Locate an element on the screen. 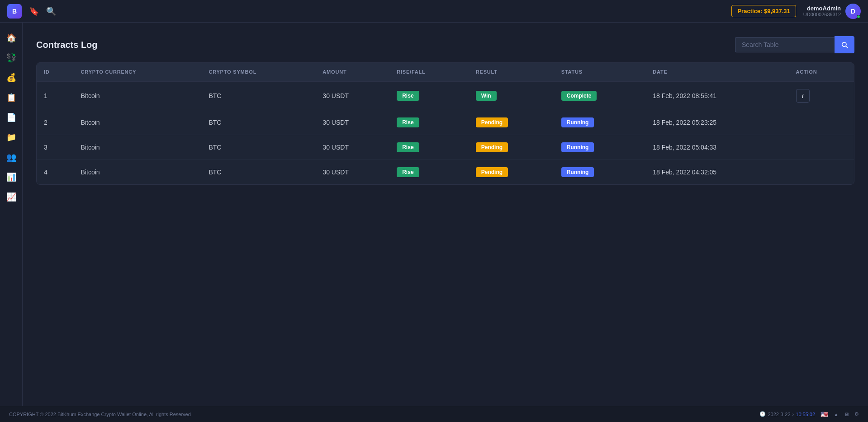 The width and height of the screenshot is (868, 422). table-row: 2 Bitcoin BTC 30 USDT Rise Pending Runni… is located at coordinates (445, 123).